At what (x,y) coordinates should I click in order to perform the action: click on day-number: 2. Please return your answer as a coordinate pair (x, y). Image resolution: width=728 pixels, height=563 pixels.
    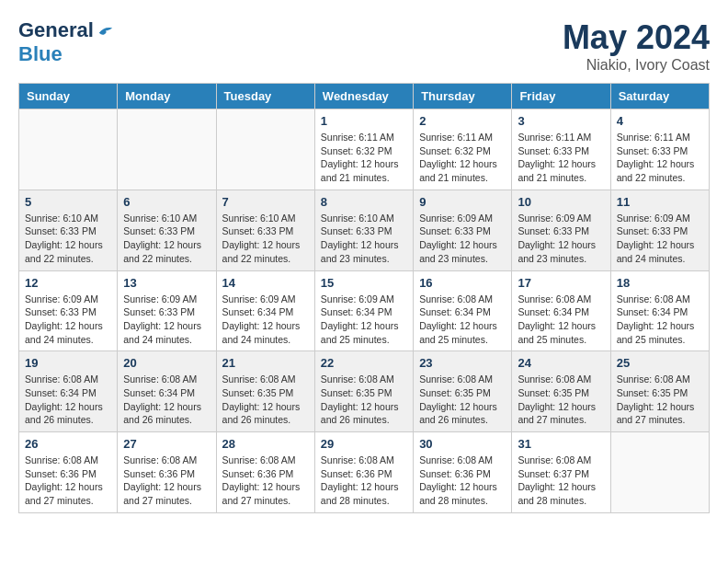
    Looking at the image, I should click on (462, 121).